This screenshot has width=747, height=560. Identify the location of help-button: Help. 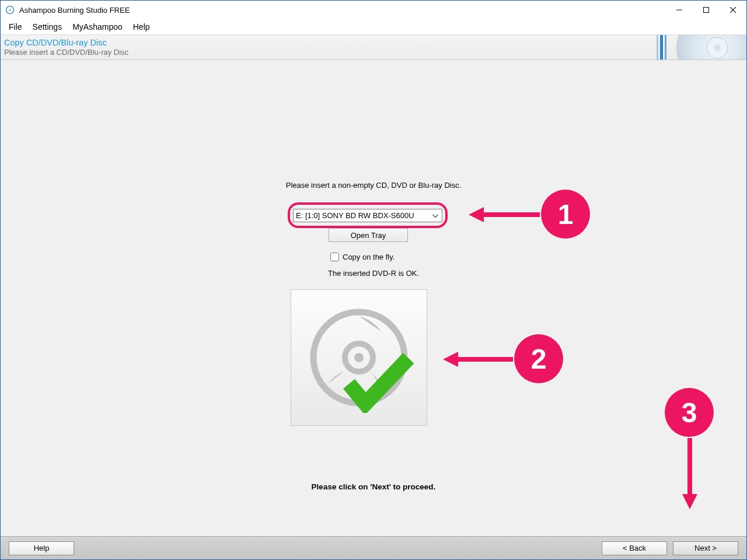
(41, 548).